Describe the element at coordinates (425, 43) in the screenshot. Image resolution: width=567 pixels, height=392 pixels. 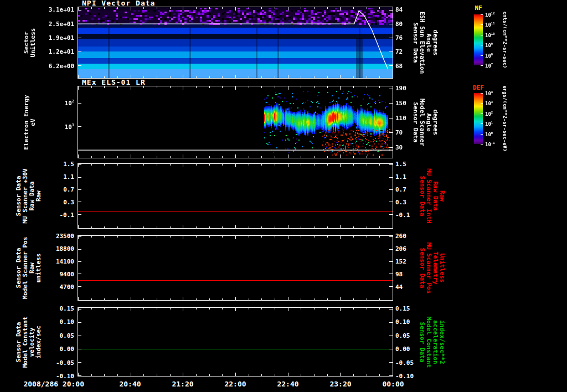
I see `axis-label-right-npi-spectrogram: degreesAngleESH Sun ElevationSensor Data` at that location.